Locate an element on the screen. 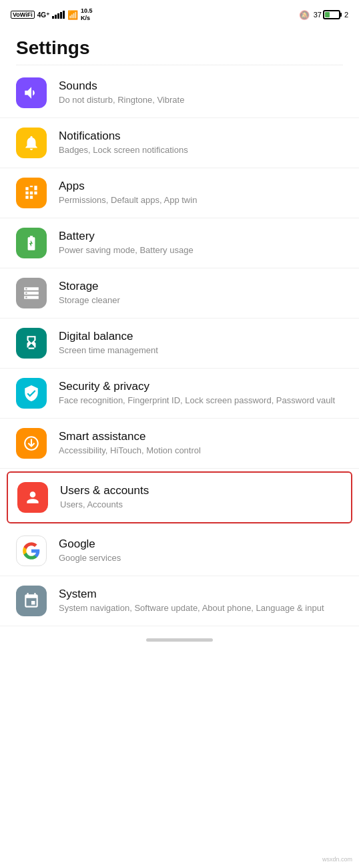 This screenshot has width=359, height=868. notifications-icon-wrapper is located at coordinates (31, 143).